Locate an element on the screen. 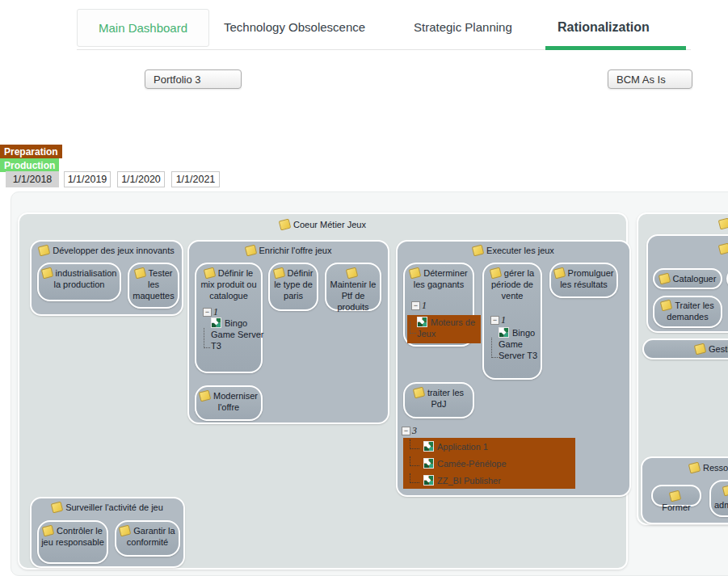 This screenshot has width=728, height=576. active-tab-indicator is located at coordinates (616, 48).